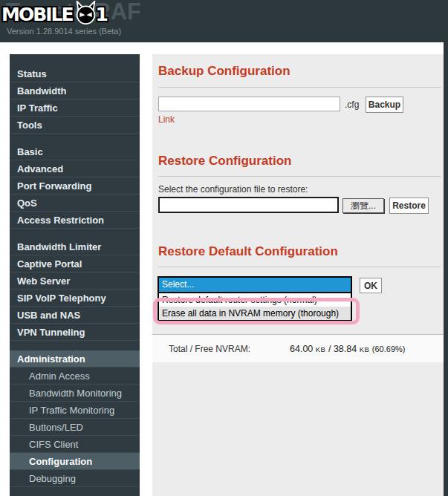 This screenshot has width=448, height=496. I want to click on firmware-version: Version 1.28.9014 series (Beta), so click(64, 31).